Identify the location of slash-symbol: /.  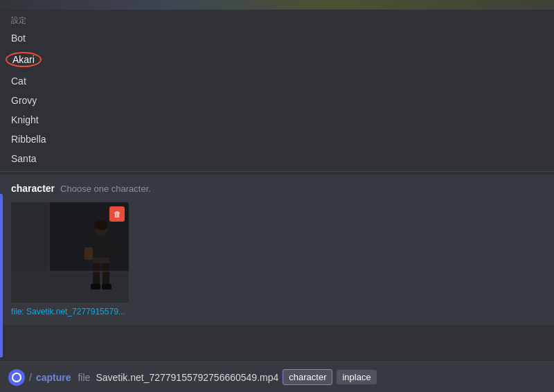
(30, 377).